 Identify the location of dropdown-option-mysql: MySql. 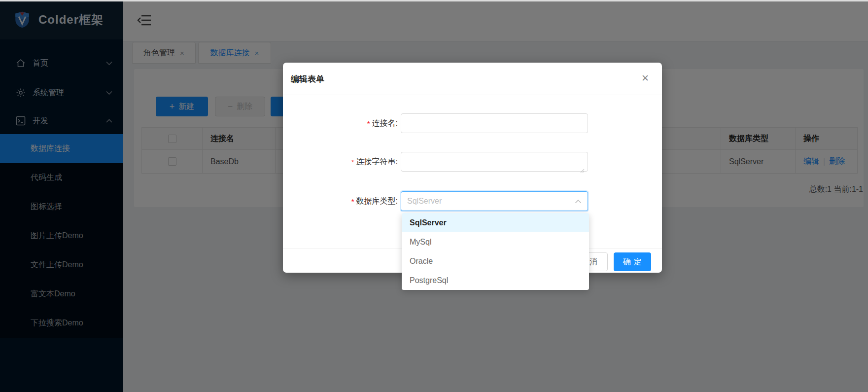
(495, 242).